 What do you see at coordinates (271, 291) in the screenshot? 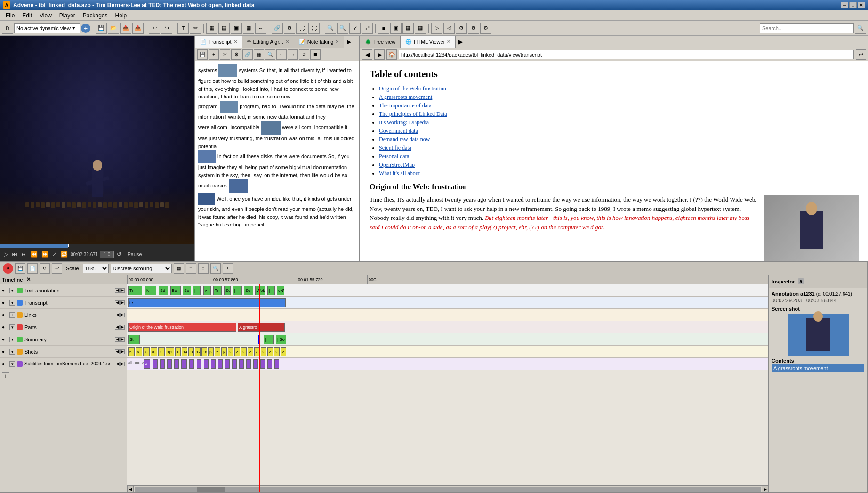
I see `track-clip-text-13: |` at bounding box center [271, 291].